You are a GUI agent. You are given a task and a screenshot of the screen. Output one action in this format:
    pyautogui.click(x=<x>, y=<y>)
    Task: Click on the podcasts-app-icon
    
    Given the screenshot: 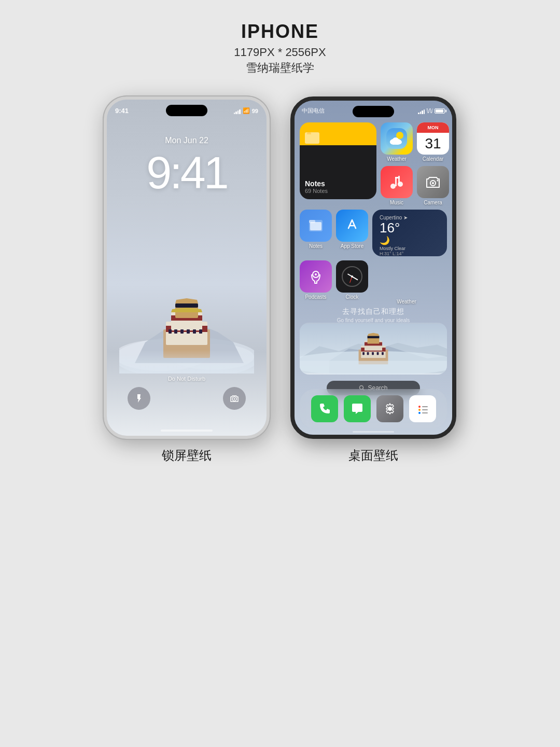 What is the action you would take?
    pyautogui.click(x=316, y=276)
    